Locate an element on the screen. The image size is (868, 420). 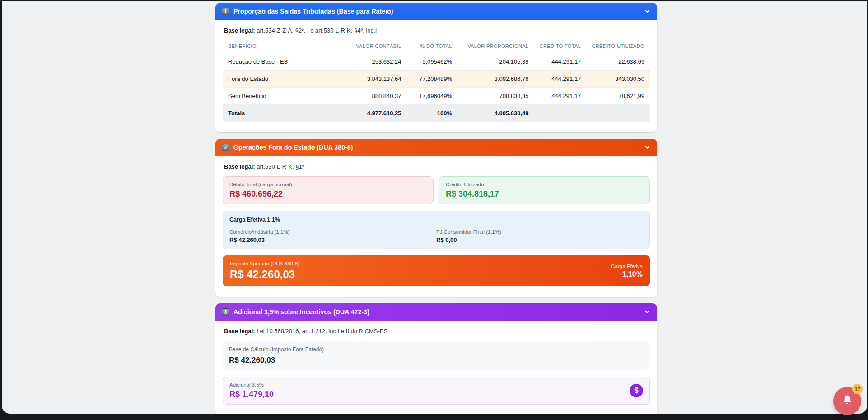
debito-total-value: R$ 460.696,22 is located at coordinates (328, 194).